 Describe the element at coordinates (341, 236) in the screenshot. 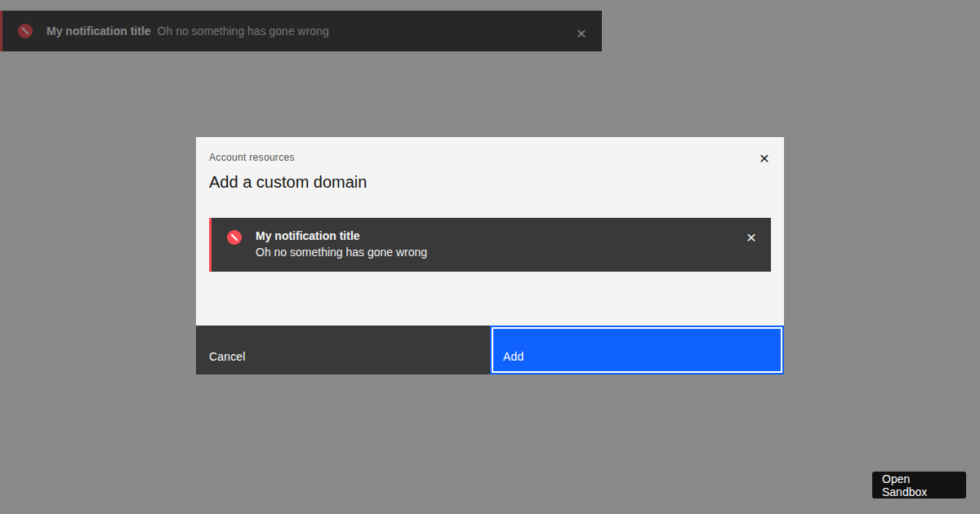

I see `notification-title: My notification title` at that location.